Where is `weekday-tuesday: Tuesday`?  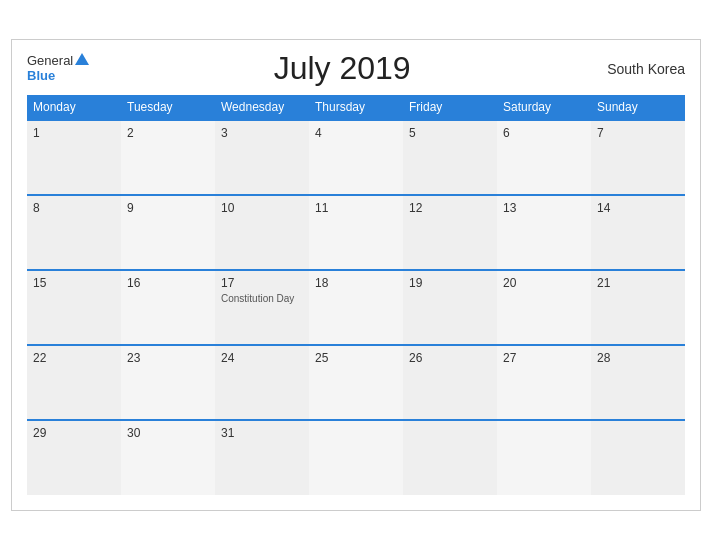
weekday-tuesday: Tuesday is located at coordinates (168, 108).